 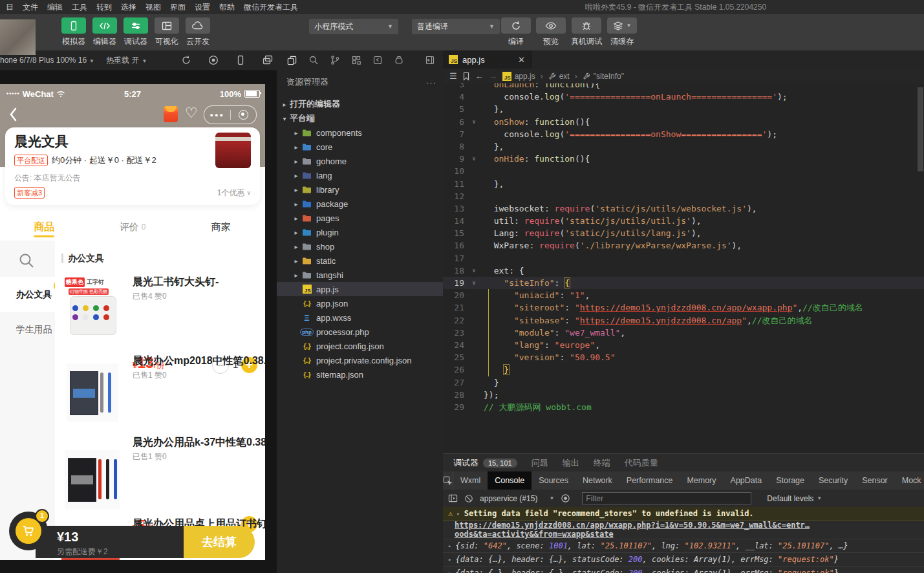 I want to click on promo-expand: 1个优惠∨, so click(x=234, y=193).